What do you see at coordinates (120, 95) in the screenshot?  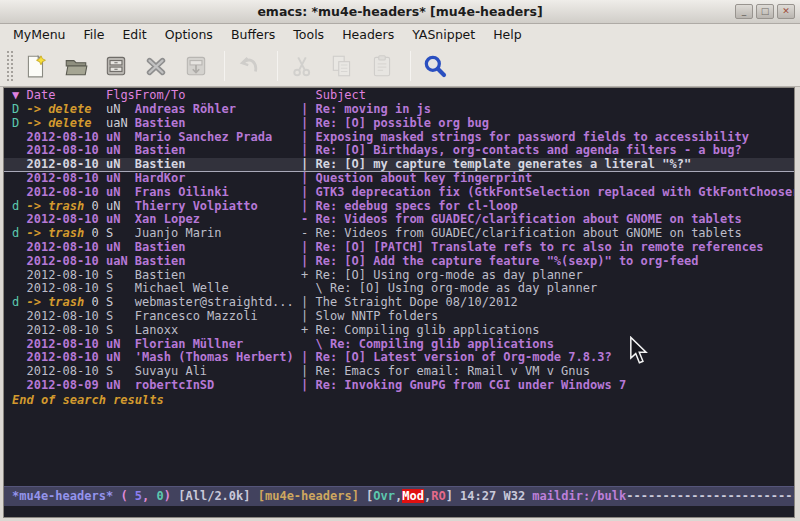 I see `column-header-flags: Flgs` at bounding box center [120, 95].